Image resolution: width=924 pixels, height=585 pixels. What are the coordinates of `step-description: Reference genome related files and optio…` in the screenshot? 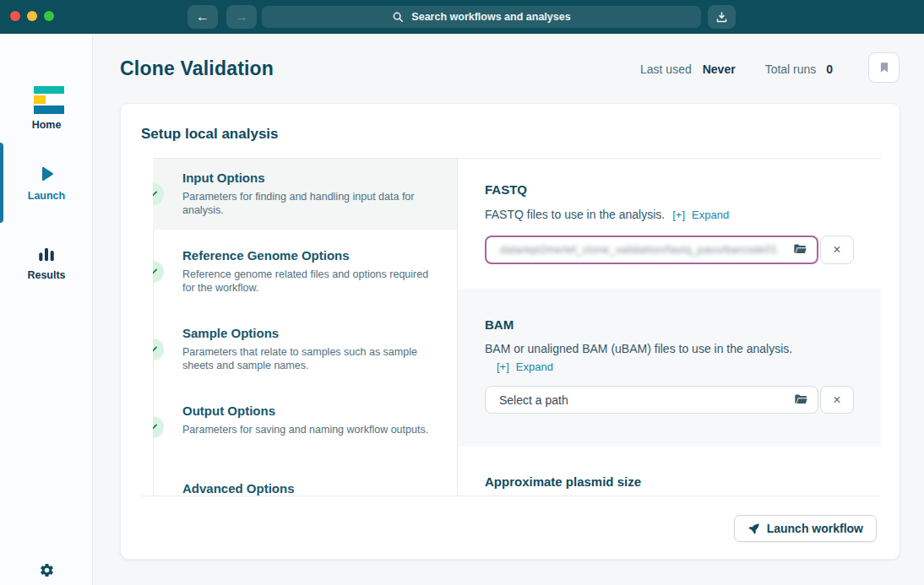 It's located at (311, 281).